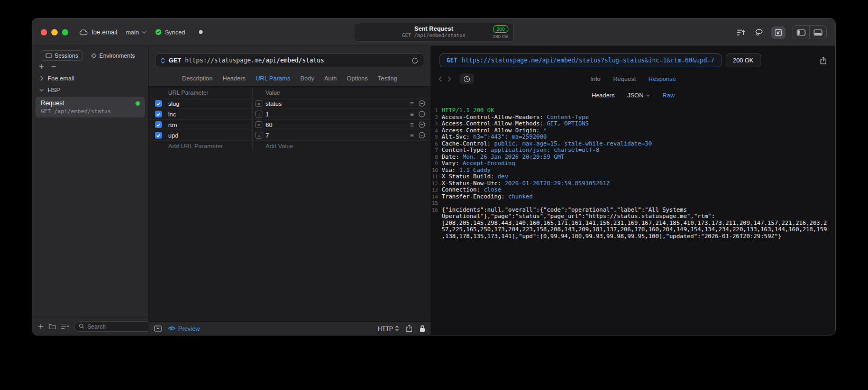  What do you see at coordinates (90, 54) in the screenshot?
I see `sidebar-tabs: Sessions Environments` at bounding box center [90, 54].